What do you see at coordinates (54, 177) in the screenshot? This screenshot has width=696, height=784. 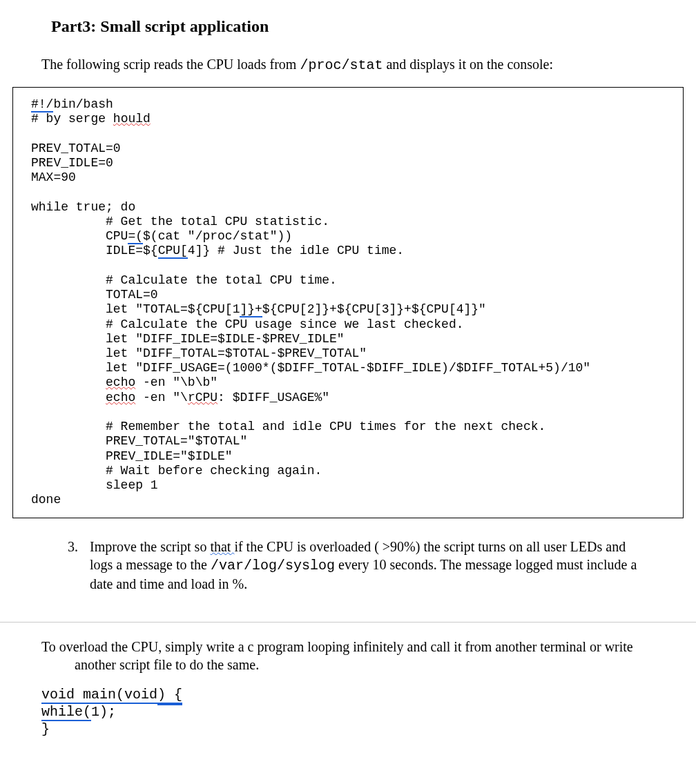 I see `code-line: MAX=90` at bounding box center [54, 177].